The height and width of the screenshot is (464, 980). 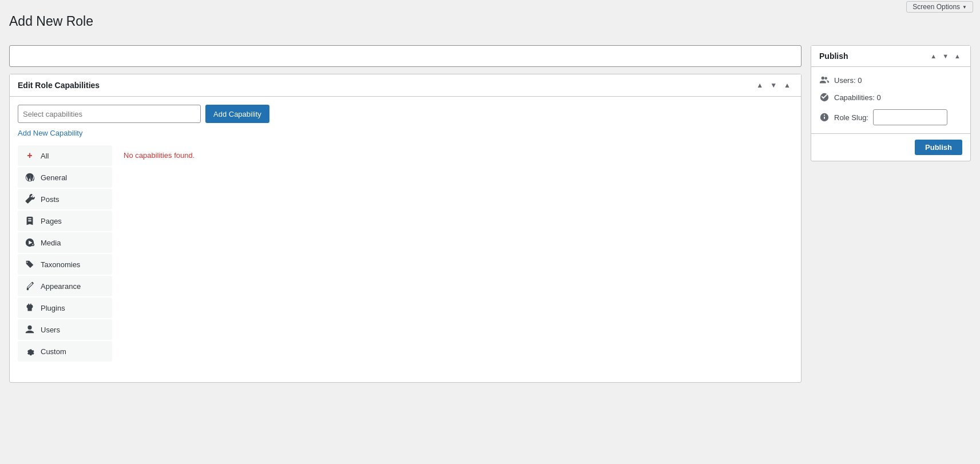 I want to click on category-plugins-label: Plugins, so click(x=53, y=308).